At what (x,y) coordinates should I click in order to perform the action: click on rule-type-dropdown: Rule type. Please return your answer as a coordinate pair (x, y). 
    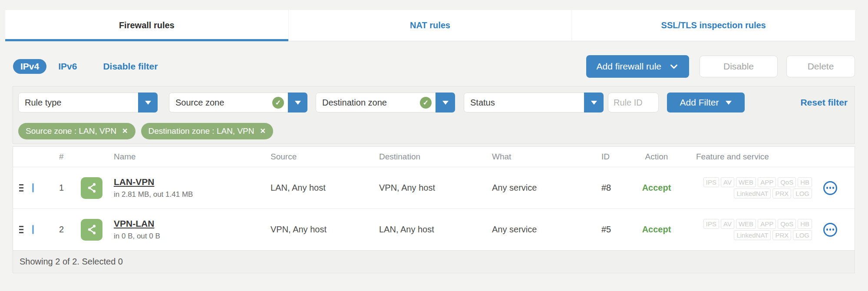
    Looking at the image, I should click on (88, 103).